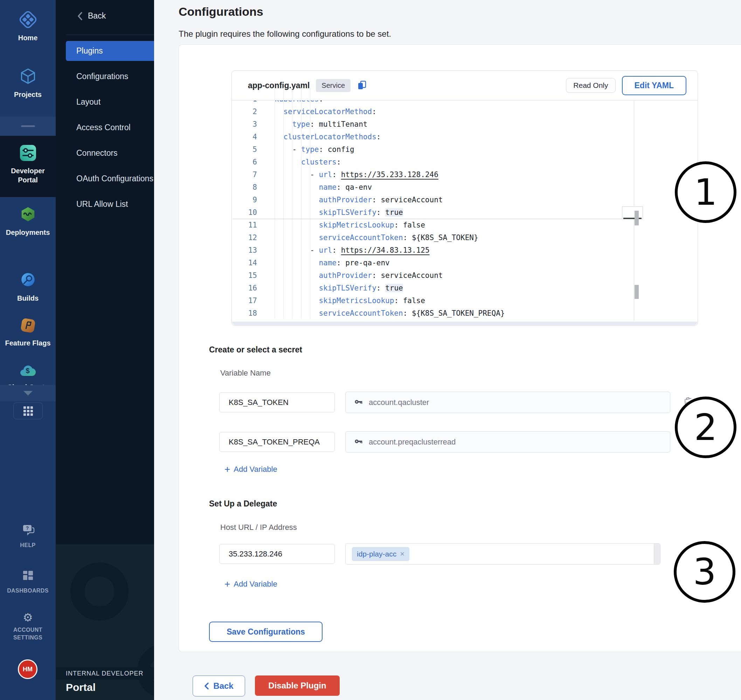  I want to click on plus-icon: +, so click(227, 584).